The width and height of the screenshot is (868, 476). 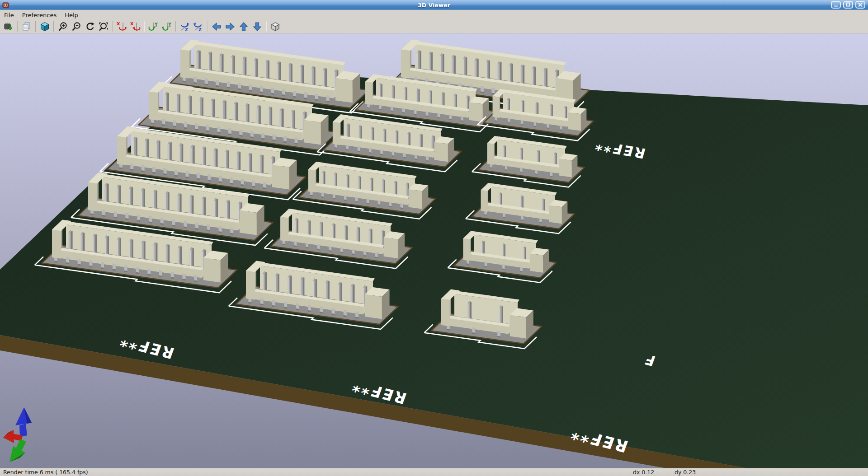 I want to click on toolbar: X X Y Y Z Z, so click(x=434, y=27).